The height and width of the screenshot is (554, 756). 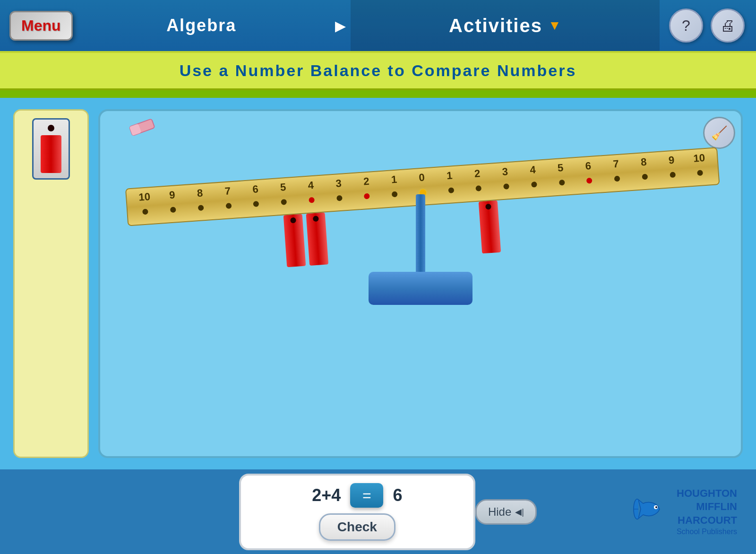 What do you see at coordinates (366, 182) in the screenshot?
I see `beam-num-2l: 2` at bounding box center [366, 182].